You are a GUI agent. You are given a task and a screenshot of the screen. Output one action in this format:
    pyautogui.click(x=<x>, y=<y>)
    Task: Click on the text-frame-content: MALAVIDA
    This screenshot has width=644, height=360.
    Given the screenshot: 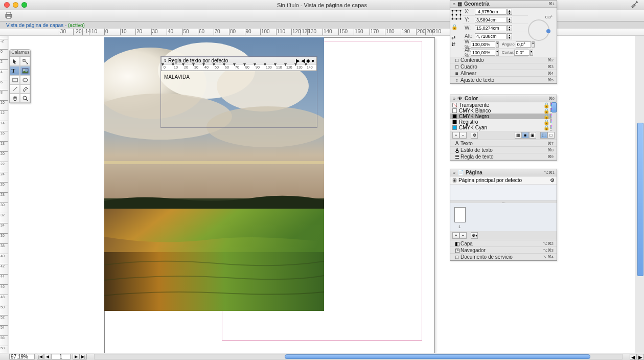 What is the action you would take?
    pyautogui.click(x=239, y=77)
    